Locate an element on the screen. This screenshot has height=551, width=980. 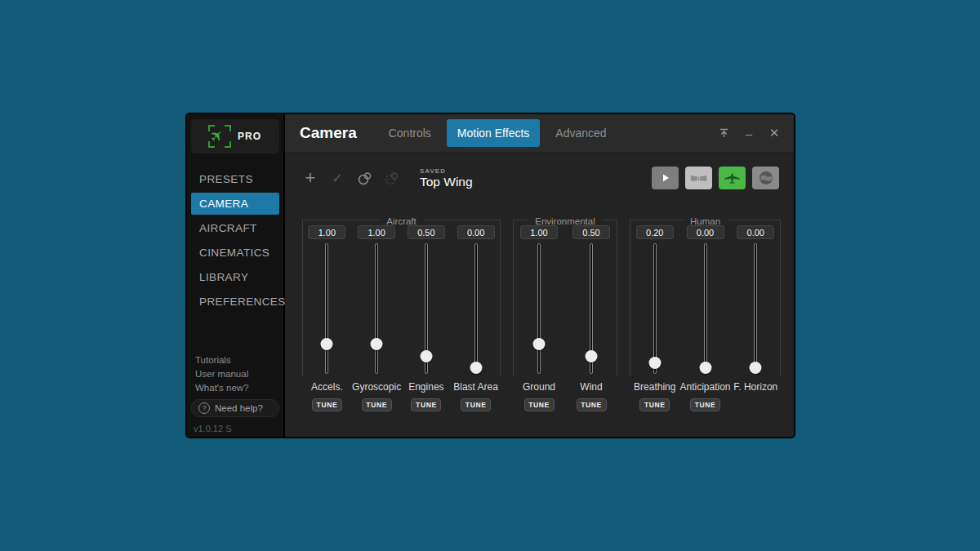
sidebar-item-preferences: PREFERENCES is located at coordinates (235, 302).